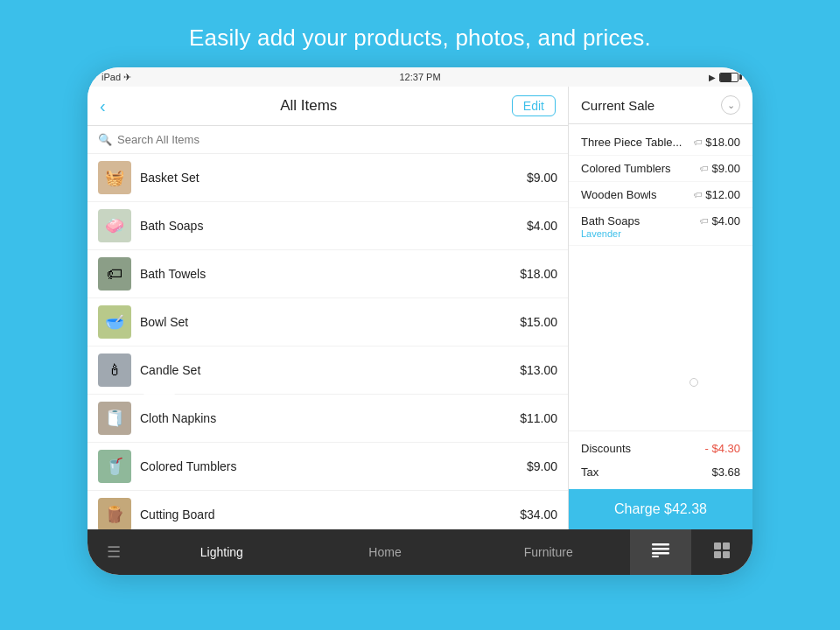  I want to click on sale-item-name: Wooden Bowls, so click(637, 194).